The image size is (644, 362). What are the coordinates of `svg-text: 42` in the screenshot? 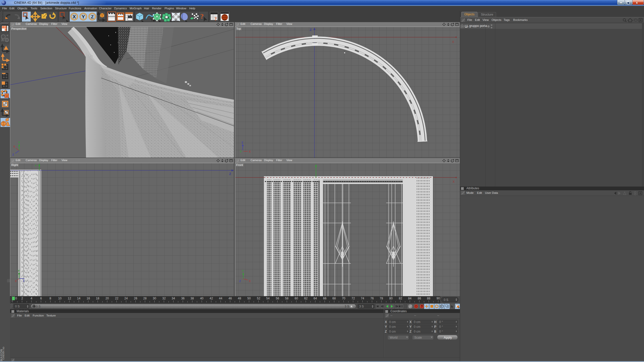 It's located at (211, 298).